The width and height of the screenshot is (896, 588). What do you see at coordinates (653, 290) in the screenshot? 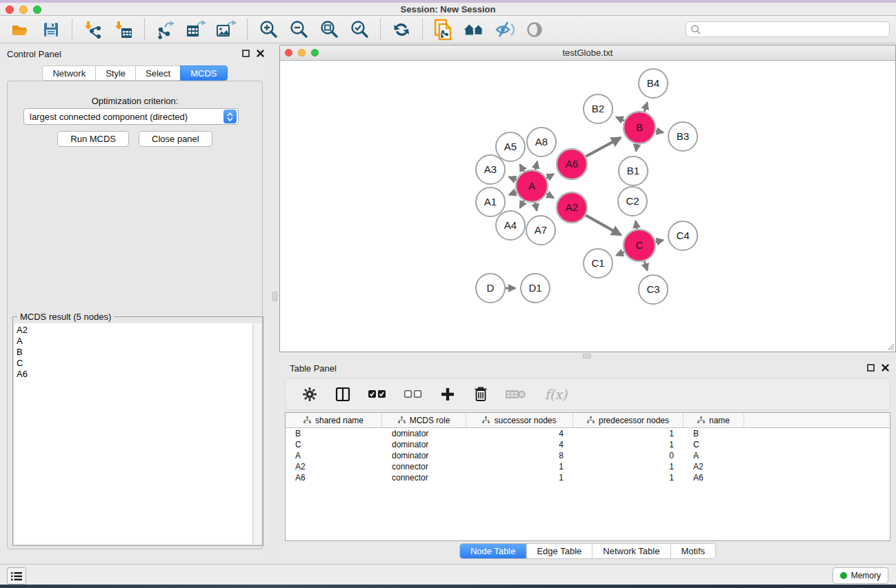
I see `node-C3: C3` at bounding box center [653, 290].